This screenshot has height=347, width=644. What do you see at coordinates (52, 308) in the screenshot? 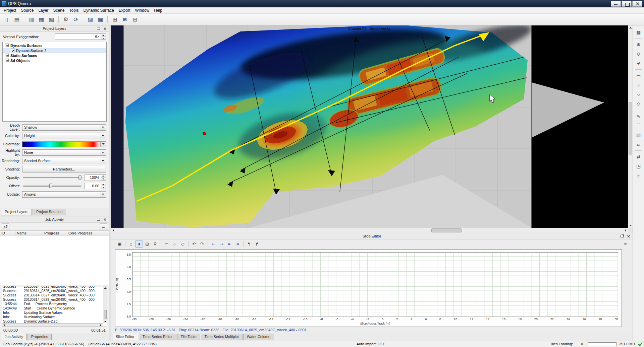
I see `log-row: 14:04:49 Start Create Dynamic Surface` at bounding box center [52, 308].